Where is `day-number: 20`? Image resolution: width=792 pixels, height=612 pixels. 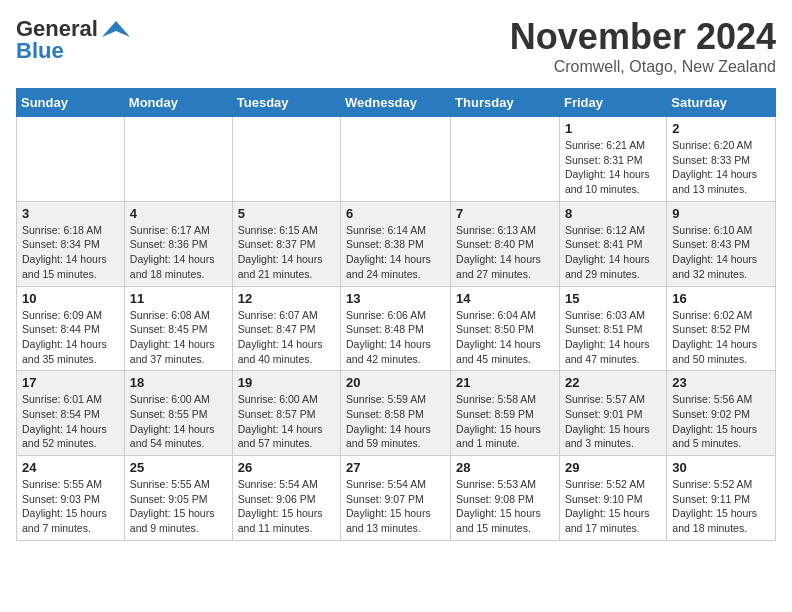
day-number: 20 is located at coordinates (396, 382).